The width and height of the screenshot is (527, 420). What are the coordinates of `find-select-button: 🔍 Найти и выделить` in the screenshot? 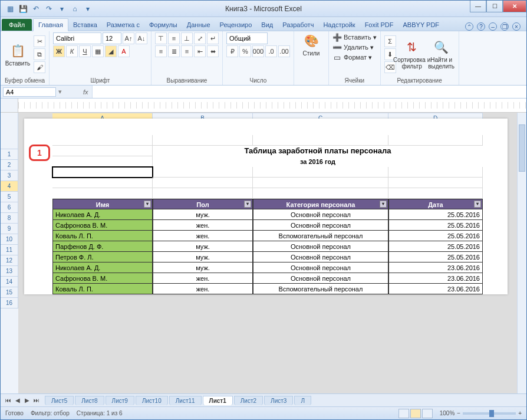 It's located at (442, 54).